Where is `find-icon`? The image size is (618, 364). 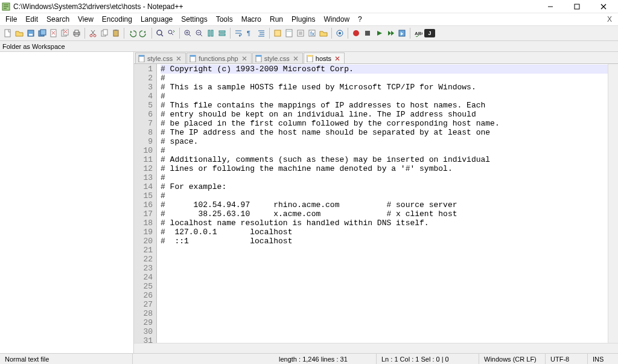
find-icon is located at coordinates (160, 33).